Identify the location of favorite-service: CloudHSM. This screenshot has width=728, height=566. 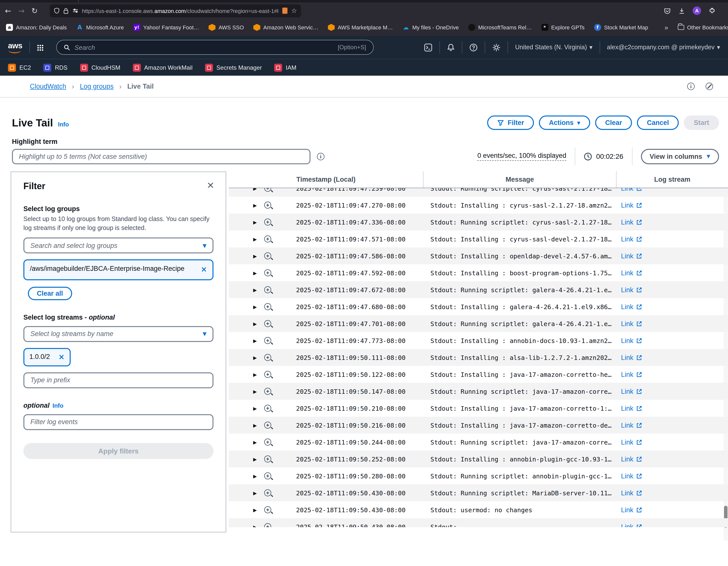
(100, 67).